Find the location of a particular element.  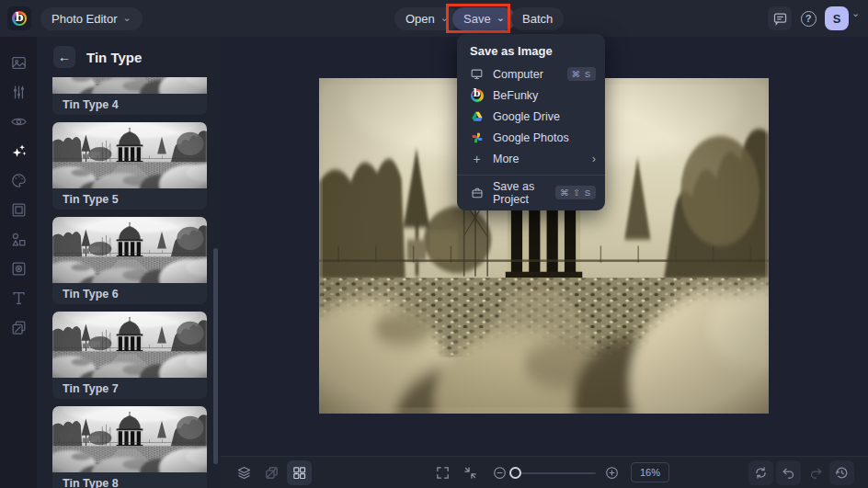

undo-icon is located at coordinates (789, 472).